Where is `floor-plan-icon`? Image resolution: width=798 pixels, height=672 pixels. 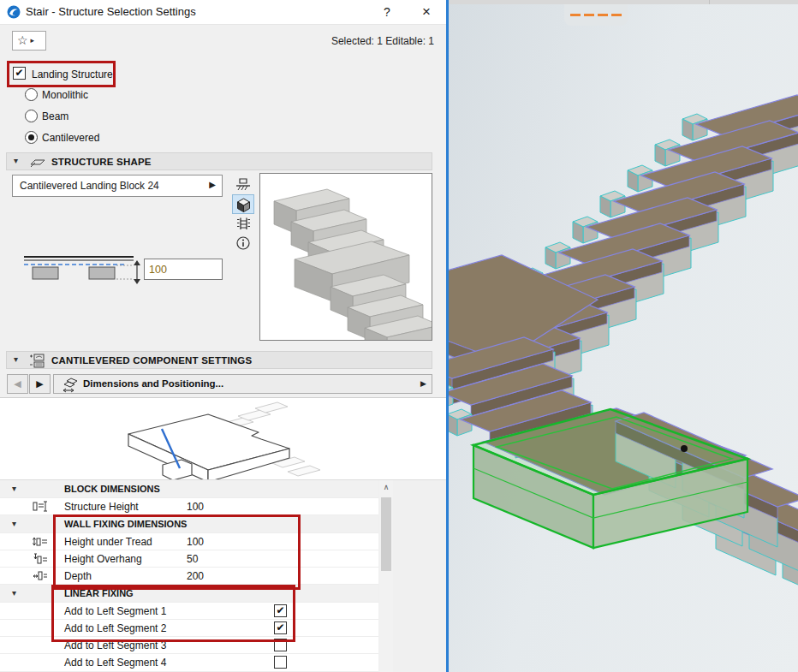
floor-plan-icon is located at coordinates (243, 185).